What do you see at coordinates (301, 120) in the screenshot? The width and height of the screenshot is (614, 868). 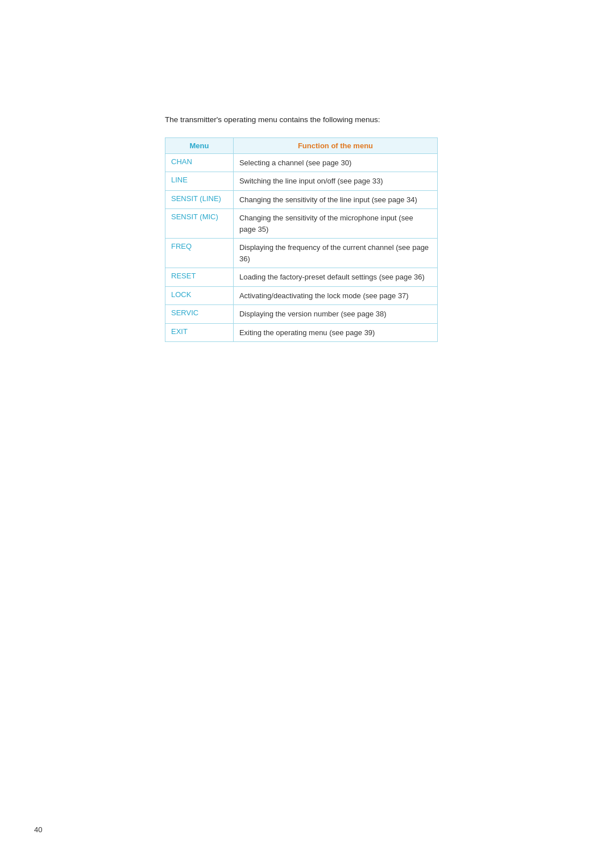 I see `intro-paragraph: The transmitter's operating menu contain…` at bounding box center [301, 120].